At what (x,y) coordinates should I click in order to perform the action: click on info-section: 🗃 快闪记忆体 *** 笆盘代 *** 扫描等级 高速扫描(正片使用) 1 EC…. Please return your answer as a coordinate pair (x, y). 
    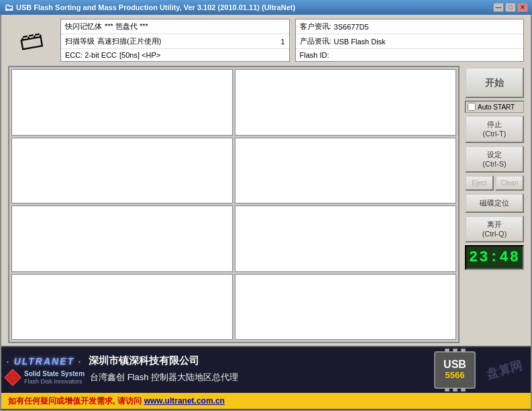
    Looking at the image, I should click on (266, 38).